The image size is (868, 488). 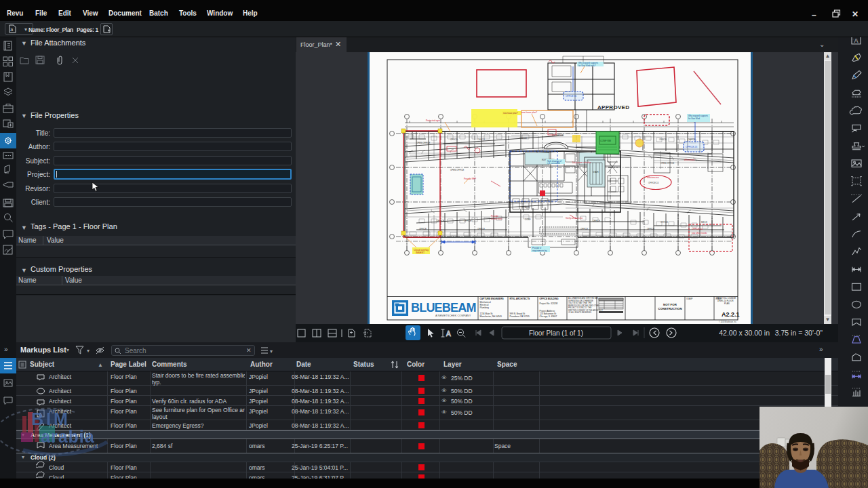 I want to click on svg-text: IN PRINTING OR OTHERWISE, so click(x=580, y=301).